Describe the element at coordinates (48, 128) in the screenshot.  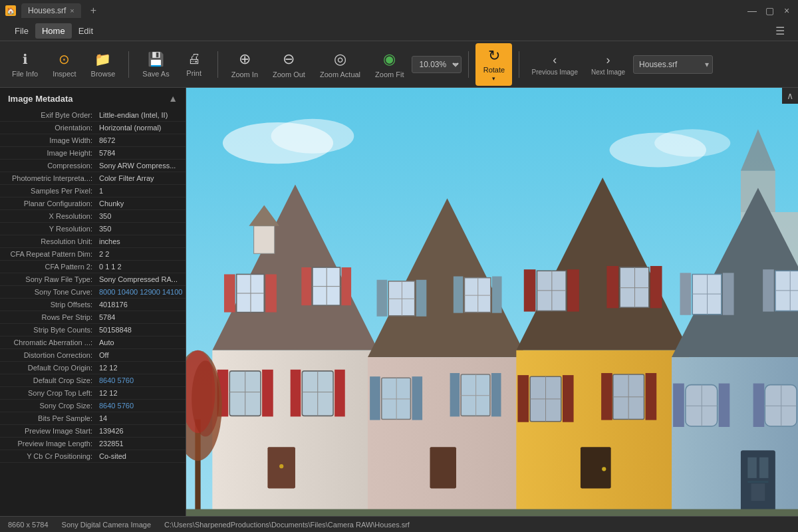
I see `metadata-label: Orientation:` at that location.